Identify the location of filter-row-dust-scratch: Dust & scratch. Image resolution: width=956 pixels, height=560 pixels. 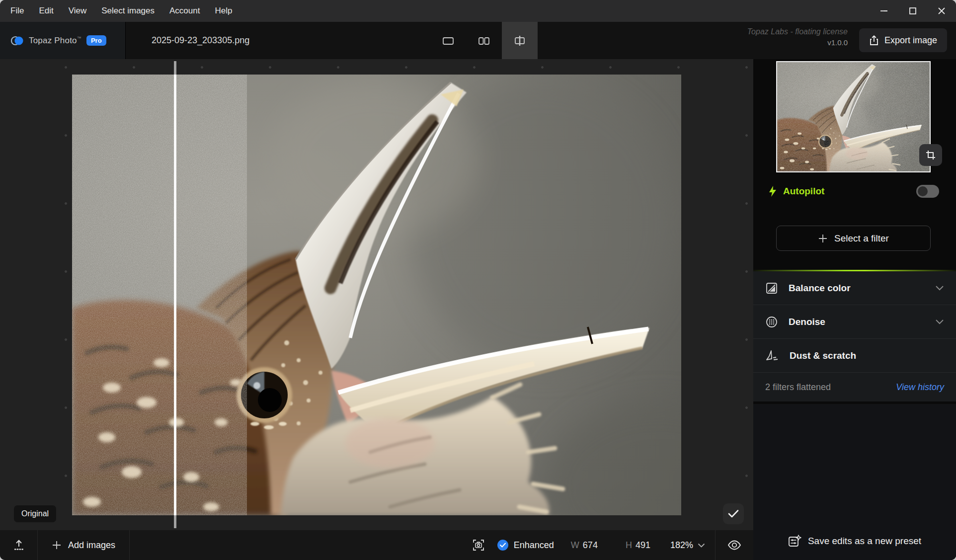
(855, 356).